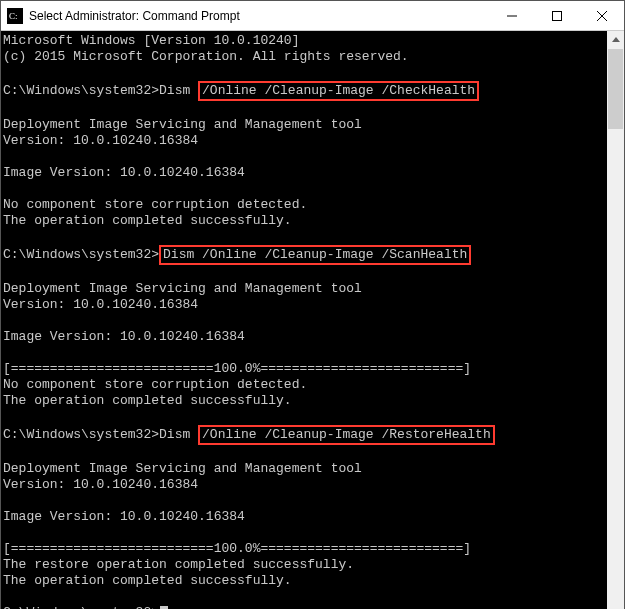 The width and height of the screenshot is (625, 609). What do you see at coordinates (616, 40) in the screenshot?
I see `scroll-up-button` at bounding box center [616, 40].